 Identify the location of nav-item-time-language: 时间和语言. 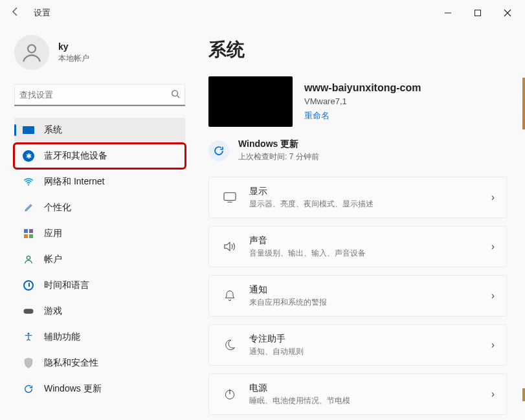
(100, 285).